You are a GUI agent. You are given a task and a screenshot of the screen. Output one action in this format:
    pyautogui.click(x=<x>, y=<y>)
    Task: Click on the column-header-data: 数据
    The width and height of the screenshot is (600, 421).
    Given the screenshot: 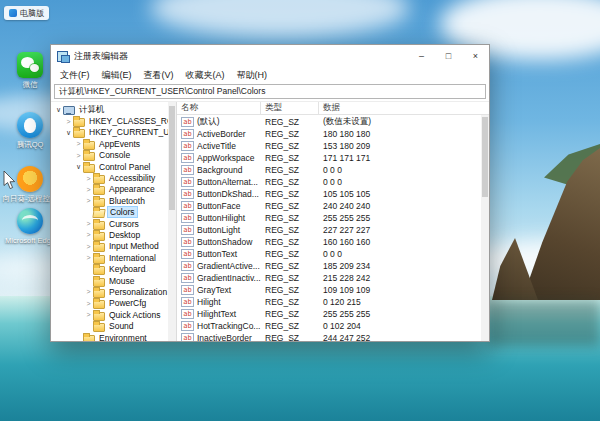 What is the action you would take?
    pyautogui.click(x=404, y=108)
    